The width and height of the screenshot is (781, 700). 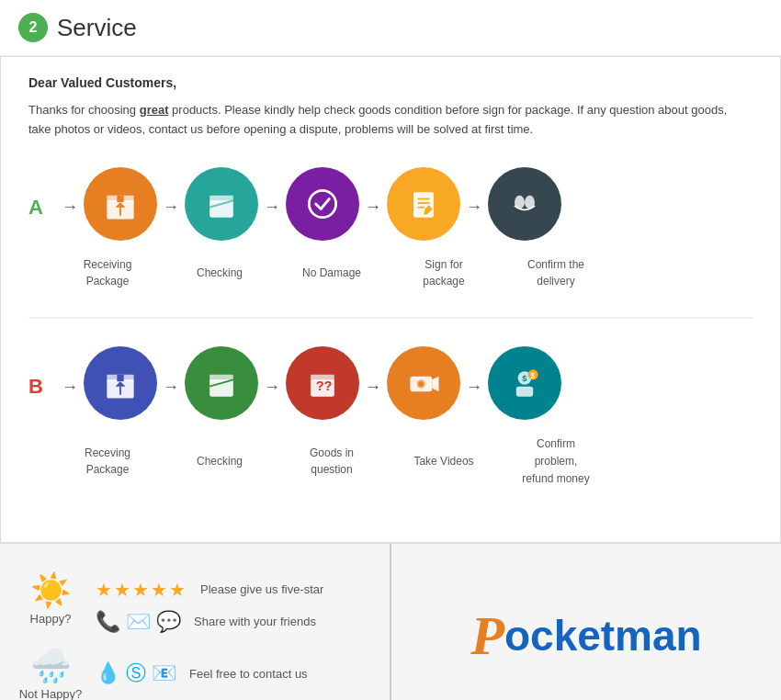 I want to click on arrow-5: →, so click(x=474, y=208).